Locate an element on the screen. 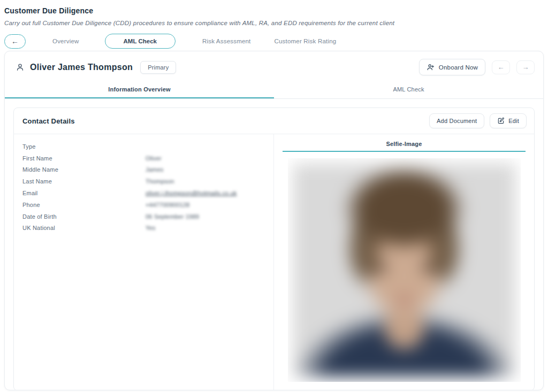 The height and width of the screenshot is (392, 548). onboard-now-label: Onboard Now is located at coordinates (458, 67).